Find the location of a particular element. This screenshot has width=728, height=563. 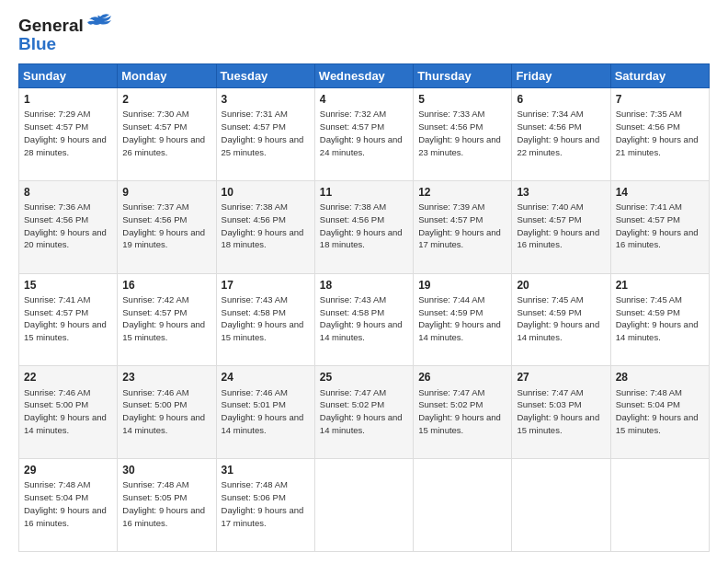

logo-blue: Blue is located at coordinates (37, 44).